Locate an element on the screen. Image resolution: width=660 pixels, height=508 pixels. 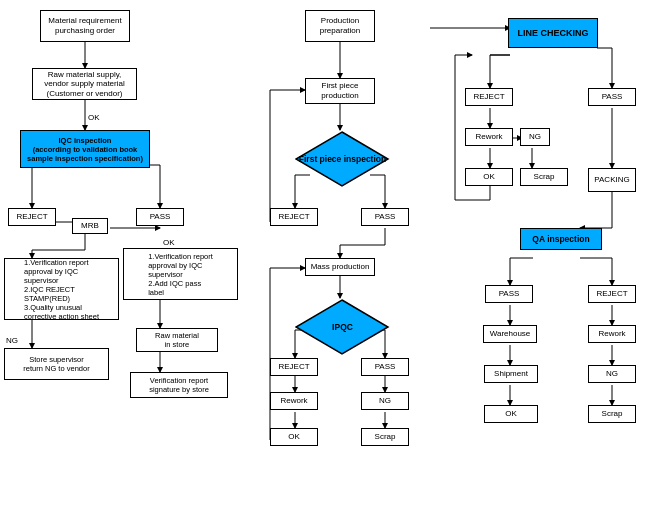
ng-ipqc-label: NG is located at coordinates (385, 401).